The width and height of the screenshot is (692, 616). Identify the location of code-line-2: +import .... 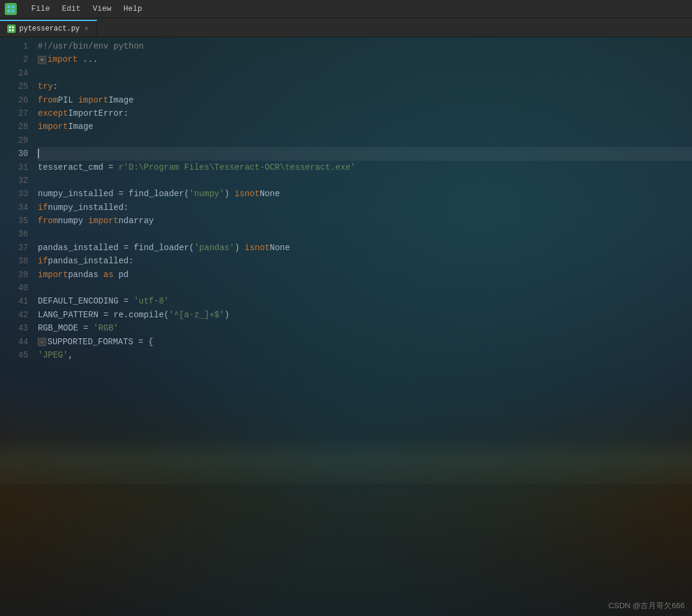
(365, 59).